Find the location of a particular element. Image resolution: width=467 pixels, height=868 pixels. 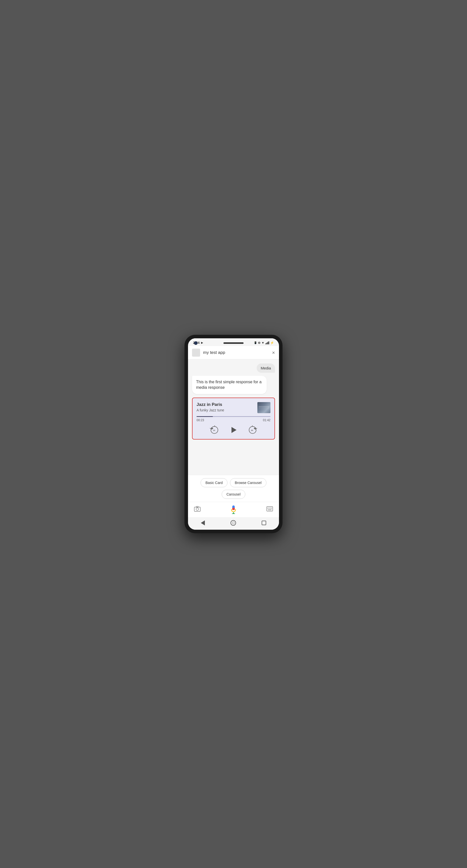

user-message-text: Media is located at coordinates (266, 368).